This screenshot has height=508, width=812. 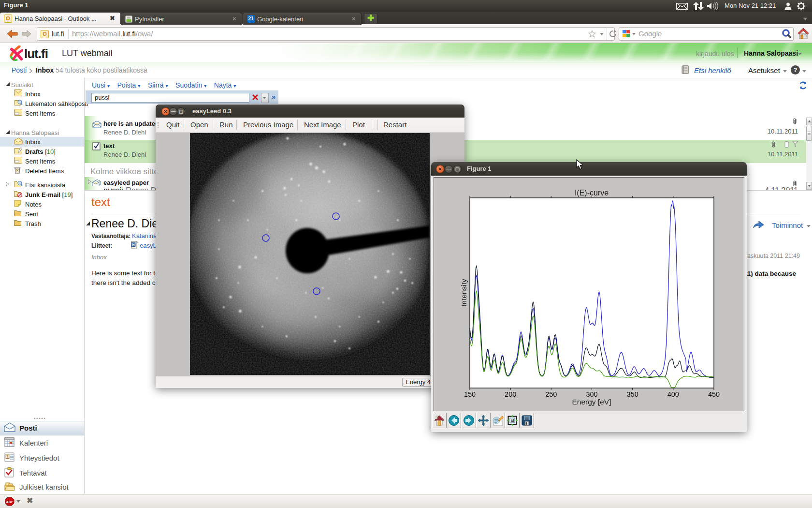 What do you see at coordinates (470, 394) in the screenshot?
I see `svg-text: 150` at bounding box center [470, 394].